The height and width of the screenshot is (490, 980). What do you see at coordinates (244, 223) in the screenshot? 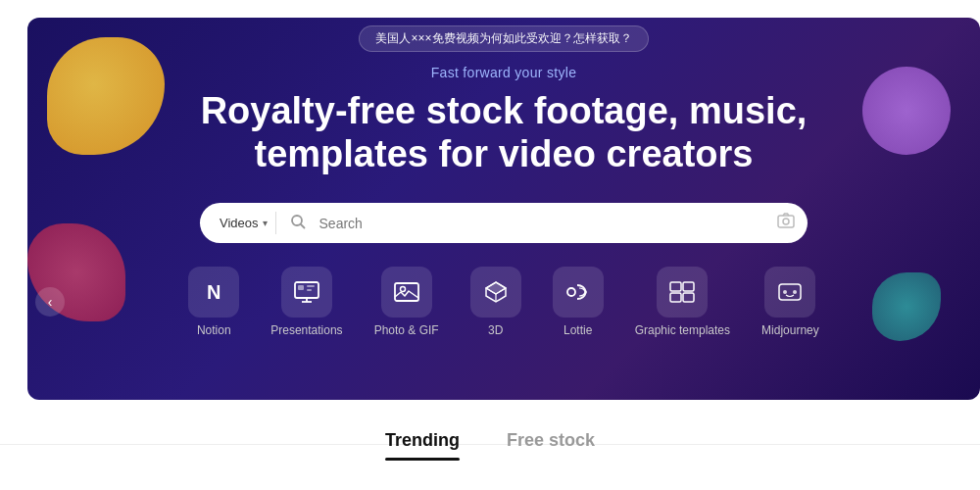
I see `search-type-dropdown: Videos ▾` at bounding box center [244, 223].